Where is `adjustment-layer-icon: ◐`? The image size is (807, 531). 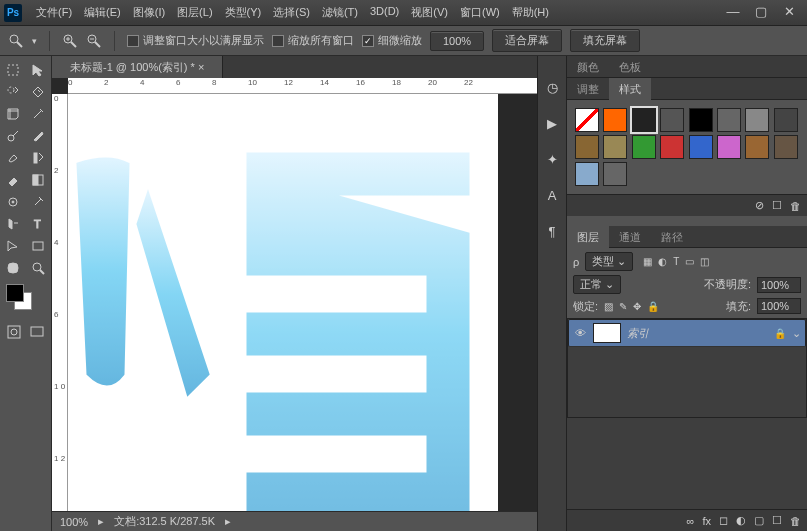 adjustment-layer-icon: ◐ is located at coordinates (741, 520).